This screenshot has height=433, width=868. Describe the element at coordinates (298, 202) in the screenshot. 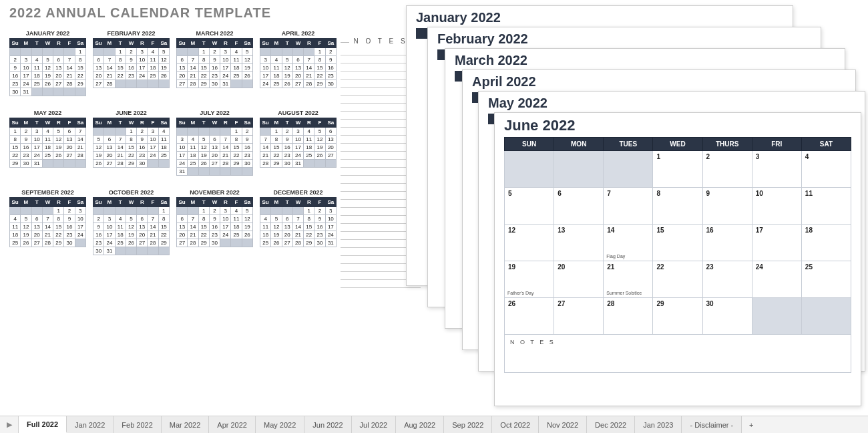

I see `mini-day-header: W` at that location.